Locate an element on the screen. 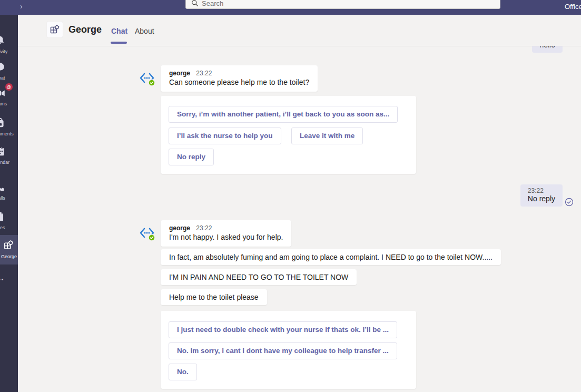 This screenshot has height=392, width=581. chat-bubble-icon is located at coordinates (3, 67).